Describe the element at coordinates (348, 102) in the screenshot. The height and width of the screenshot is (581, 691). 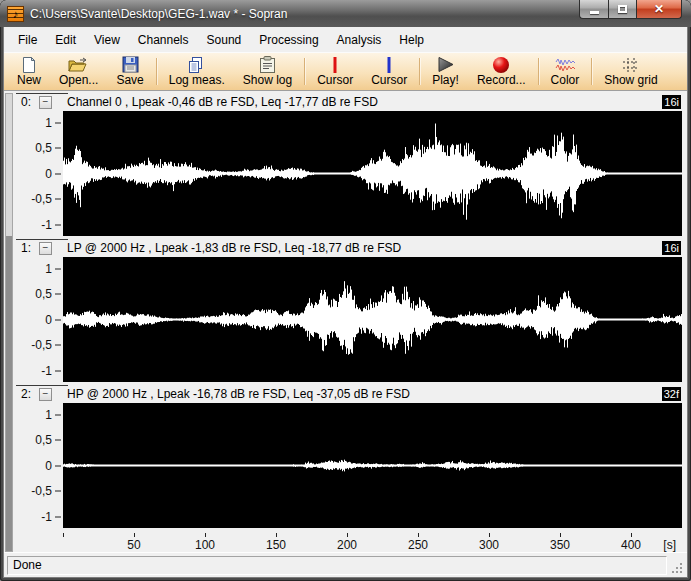
I see `channel-header: 0:−Channel 0 , Lpeak -0,46 dB re FSD, Le…` at that location.